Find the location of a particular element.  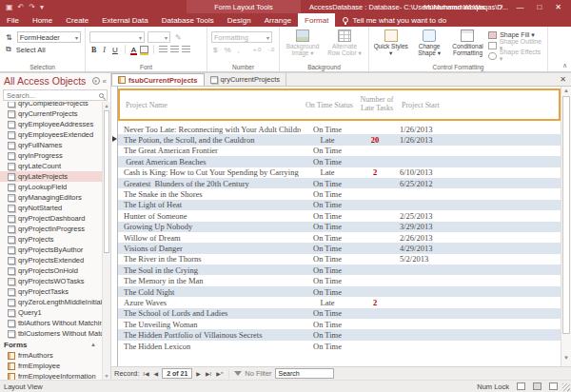

table-row: The Hidden Portfolio of Villainous Secre… is located at coordinates (339, 335).